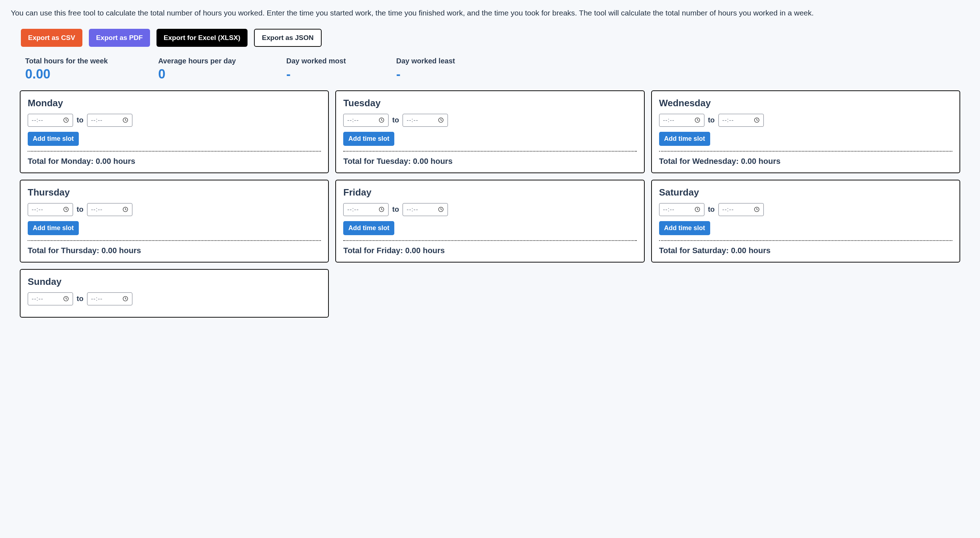 The width and height of the screenshot is (980, 538). Describe the element at coordinates (67, 61) in the screenshot. I see `stat-total-label: Total hours for the week` at that location.